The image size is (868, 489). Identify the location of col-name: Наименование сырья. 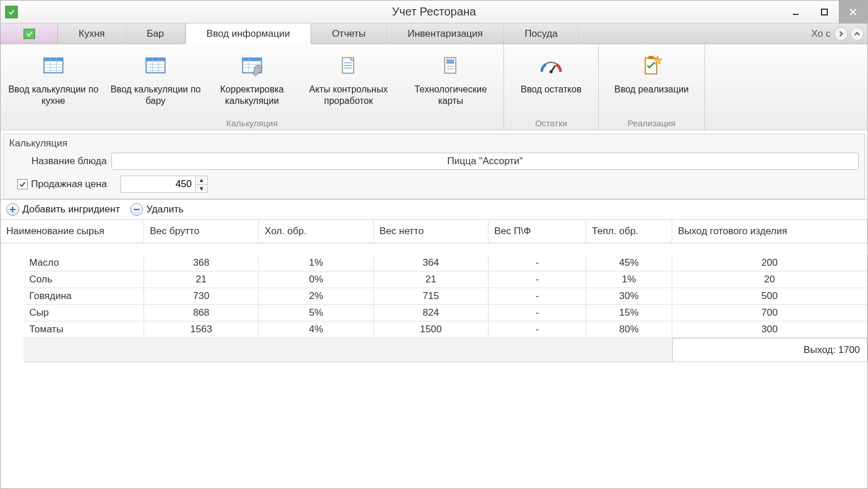
(72, 231).